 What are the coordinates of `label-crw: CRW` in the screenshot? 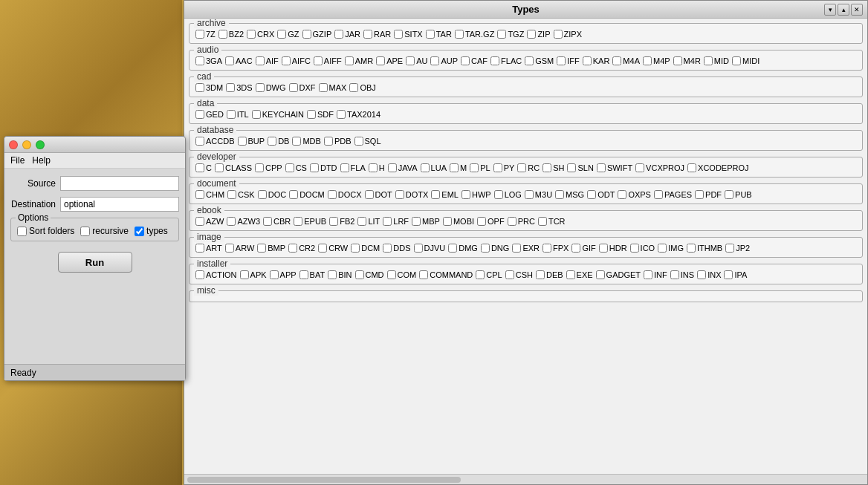 It's located at (338, 248).